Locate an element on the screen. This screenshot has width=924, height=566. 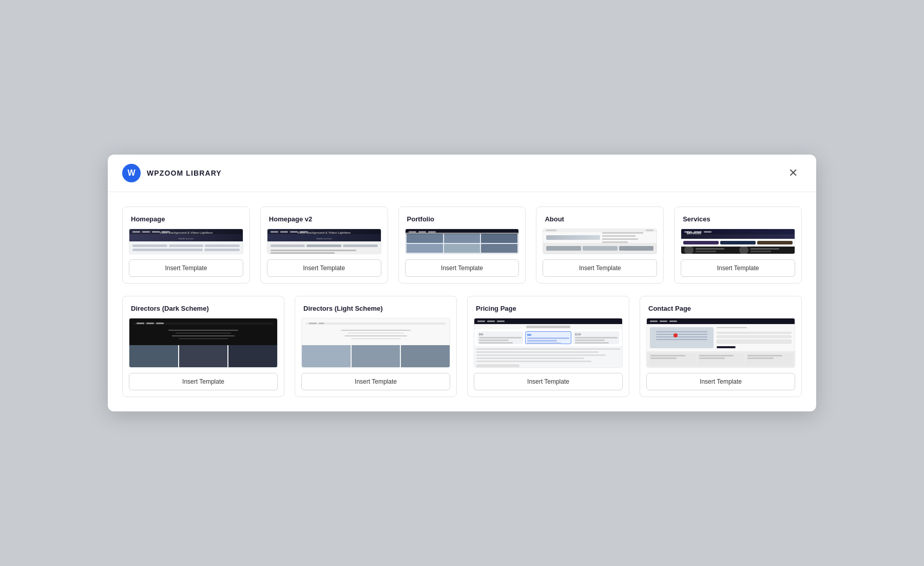
template-title-pricing: Pricing Page is located at coordinates (496, 308).